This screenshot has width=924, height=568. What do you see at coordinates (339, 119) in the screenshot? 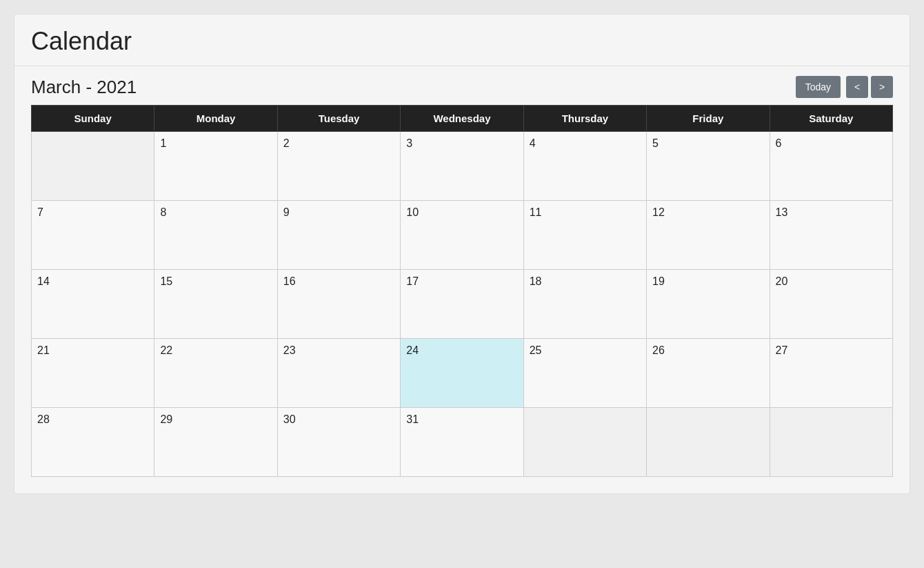
I see `day-header-tuesday: Tuesday` at bounding box center [339, 119].